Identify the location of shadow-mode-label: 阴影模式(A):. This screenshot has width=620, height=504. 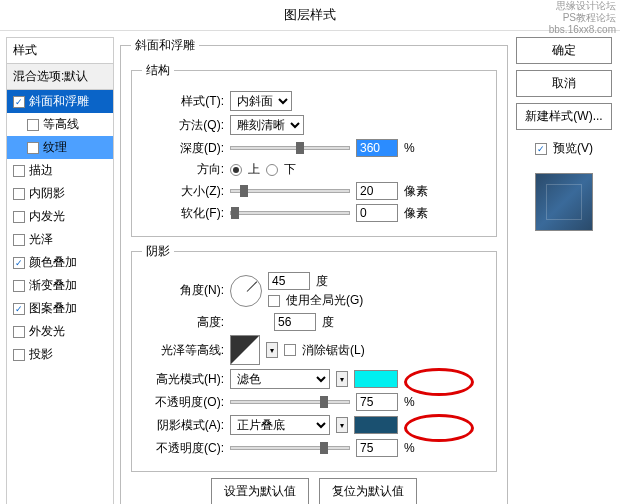
(183, 426).